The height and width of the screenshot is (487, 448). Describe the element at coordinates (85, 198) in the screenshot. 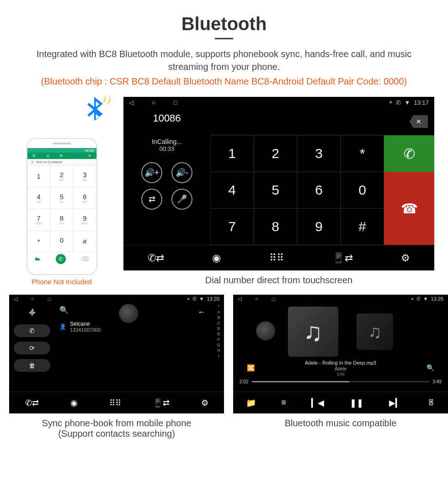

I see `phone-key-6: 6MNO` at that location.